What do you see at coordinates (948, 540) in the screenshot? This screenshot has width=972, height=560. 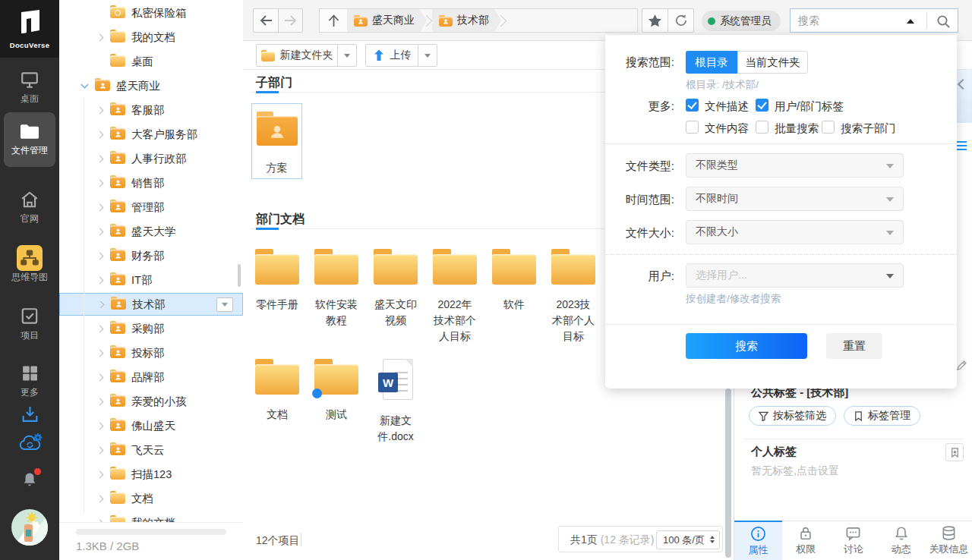 I see `tab-关联信息: 关联信息` at bounding box center [948, 540].